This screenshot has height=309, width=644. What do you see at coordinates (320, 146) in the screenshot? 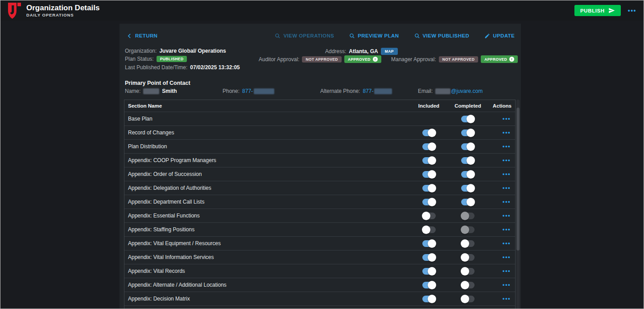
I see `table-row: Plan Distribution•••` at bounding box center [320, 146].